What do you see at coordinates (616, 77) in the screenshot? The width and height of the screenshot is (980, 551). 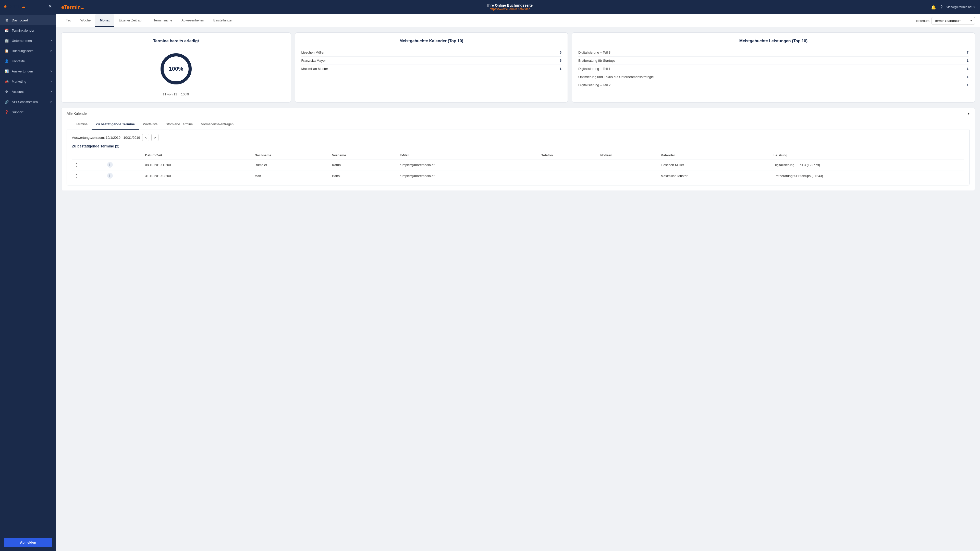 I see `leistung-name-3: Optimierung und Fokus auf Unternehmensst…` at bounding box center [616, 77].